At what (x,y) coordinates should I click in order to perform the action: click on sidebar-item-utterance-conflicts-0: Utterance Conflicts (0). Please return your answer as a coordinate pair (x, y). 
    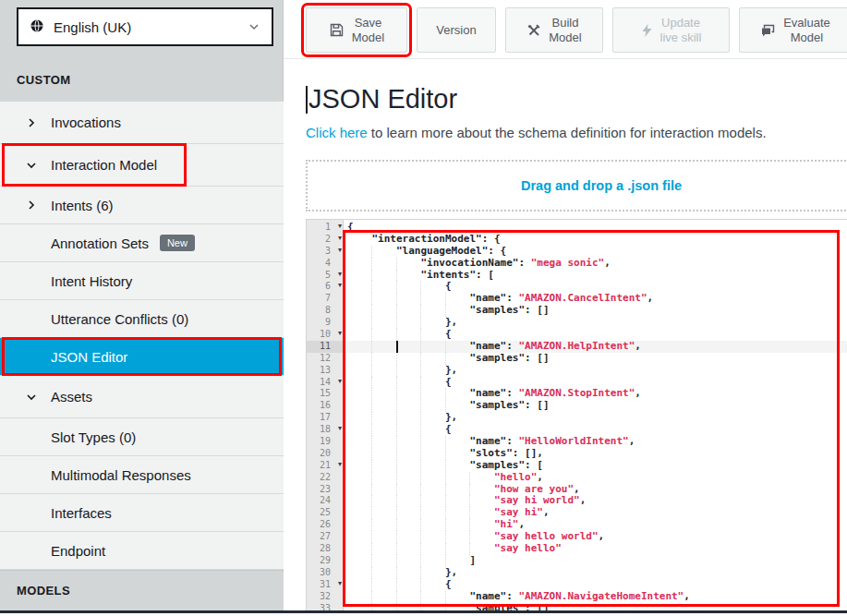
    Looking at the image, I should click on (142, 320).